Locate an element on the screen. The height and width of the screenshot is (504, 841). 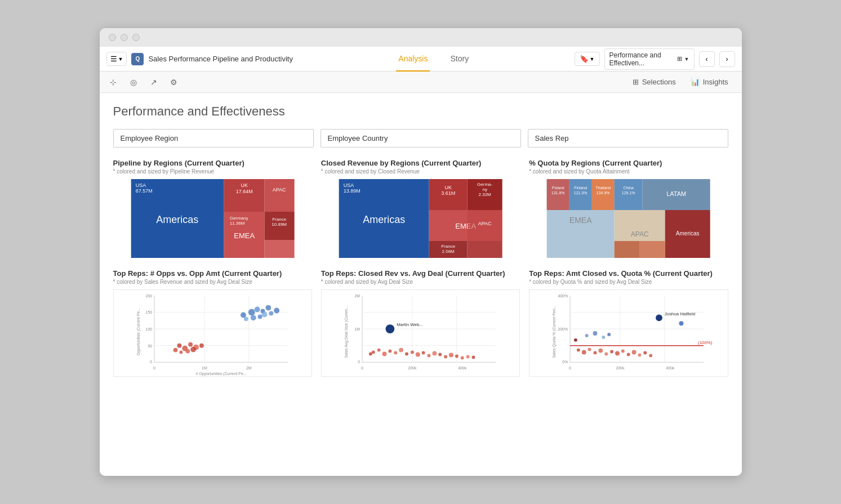
sub-toolbar-tools: ⊹ ◎ ↗ ⚙ is located at coordinates (144, 82).